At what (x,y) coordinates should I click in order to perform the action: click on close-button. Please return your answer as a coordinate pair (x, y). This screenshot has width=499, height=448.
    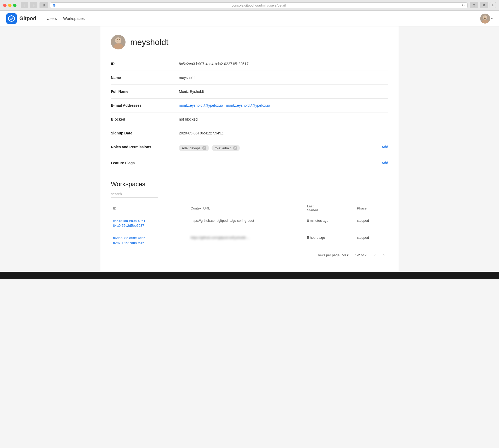
    Looking at the image, I should click on (5, 5).